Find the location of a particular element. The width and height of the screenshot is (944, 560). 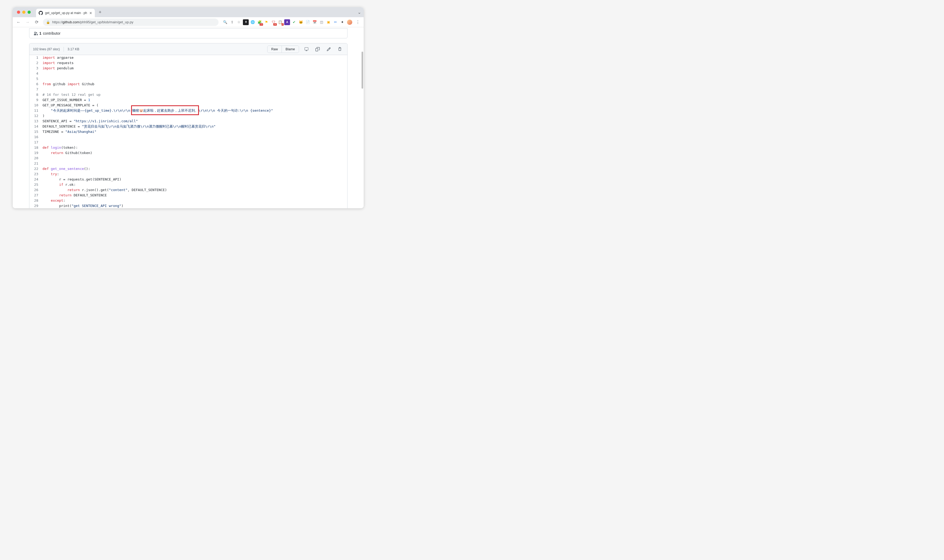

ext-cal-icon: 📅 is located at coordinates (315, 22).